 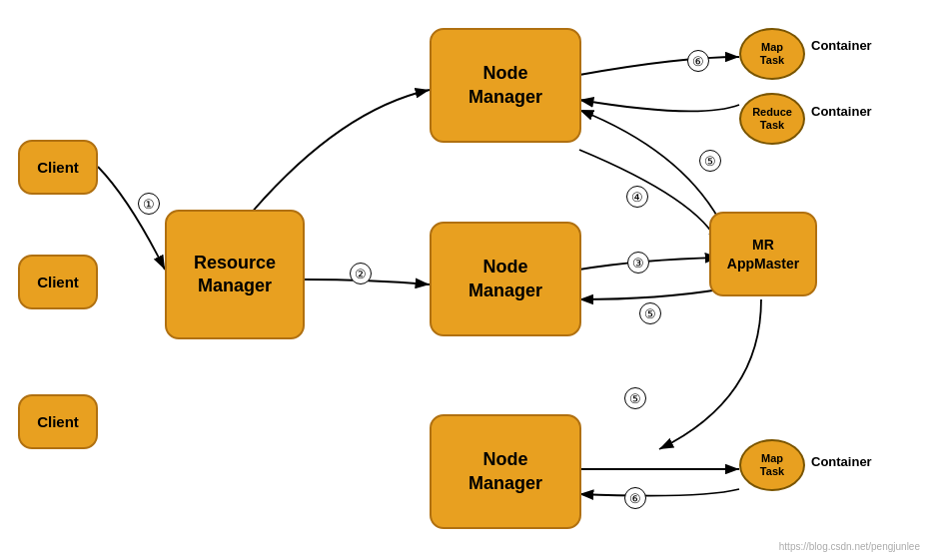 I want to click on client3-box: Client, so click(x=58, y=421).